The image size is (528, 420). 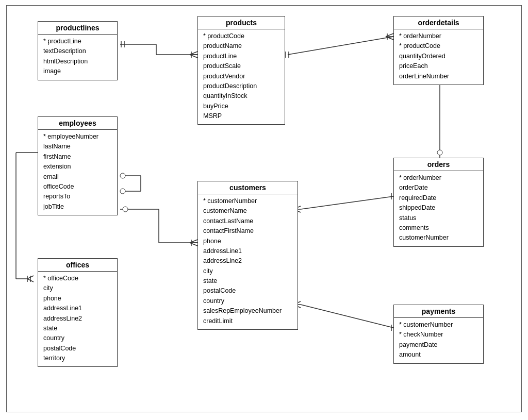 What do you see at coordinates (438, 209) in the screenshot?
I see `table-orders-fields: * orderNumber orderDate requiredDate shi…` at bounding box center [438, 209].